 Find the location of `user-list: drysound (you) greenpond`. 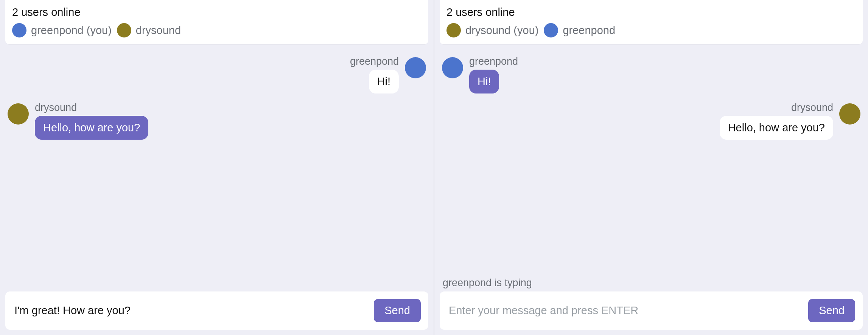

user-list: drysound (you) greenpond is located at coordinates (651, 30).